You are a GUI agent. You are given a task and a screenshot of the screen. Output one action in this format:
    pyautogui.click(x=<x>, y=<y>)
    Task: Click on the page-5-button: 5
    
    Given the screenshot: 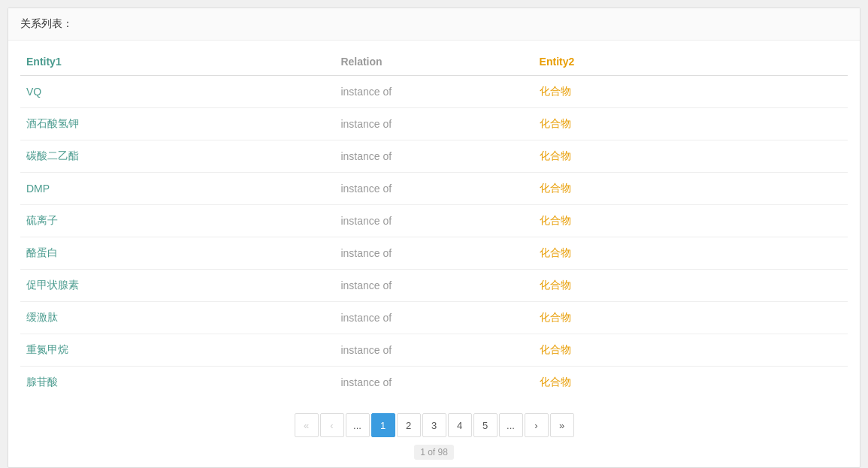 What is the action you would take?
    pyautogui.click(x=485, y=425)
    